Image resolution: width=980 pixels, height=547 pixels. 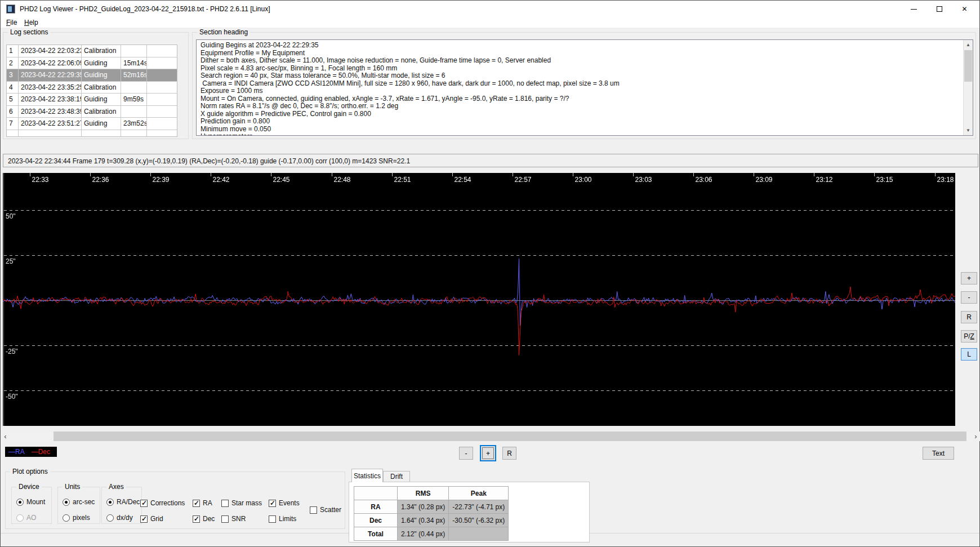 I want to click on checkbox-ra: RA, so click(x=203, y=503).